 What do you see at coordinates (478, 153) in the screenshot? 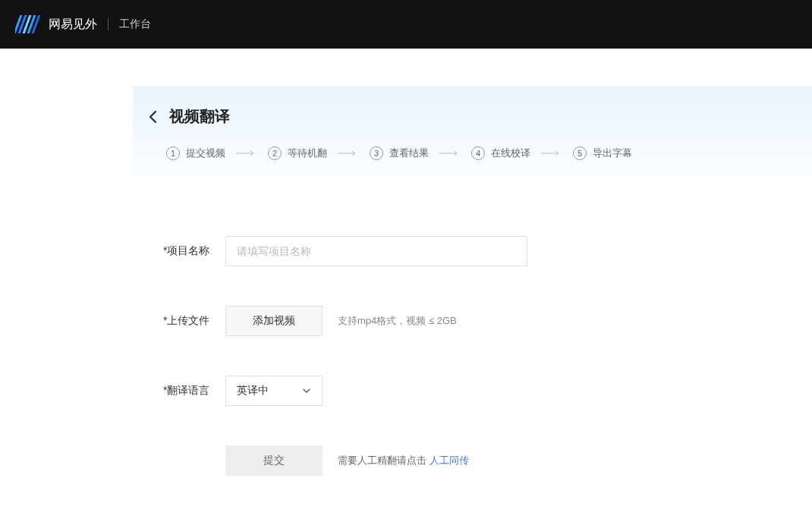
I see `steps-bar: 1 提交视频 2 等待机翻 3 查看结果 4 在线校译` at bounding box center [478, 153].